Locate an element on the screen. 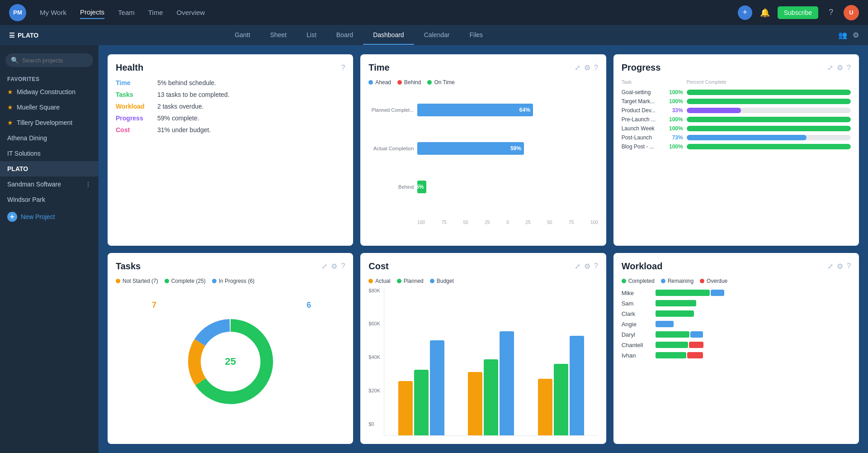  subscribe-button: Subscribe is located at coordinates (798, 13).